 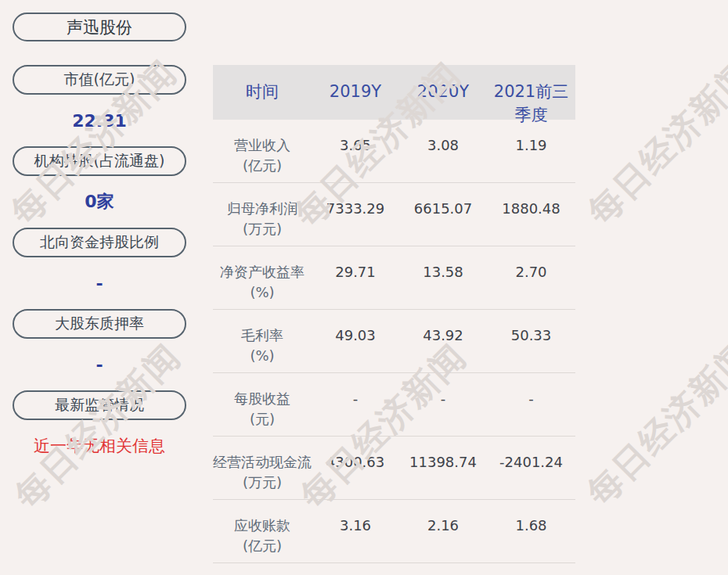 I want to click on metric-name: 经营活动现金流, so click(x=262, y=462).